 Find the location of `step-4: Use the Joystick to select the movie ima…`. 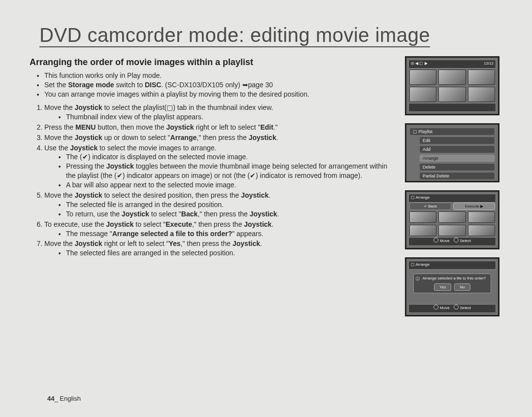

step-4: Use the Joystick to select the movie ima… is located at coordinates (221, 167).